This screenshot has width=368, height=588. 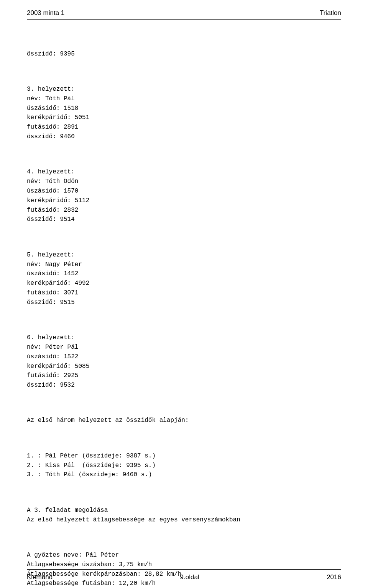 What do you see at coordinates (184, 14) in the screenshot?
I see `page-header: 2003 minta 1 Triatlon` at bounding box center [184, 14].